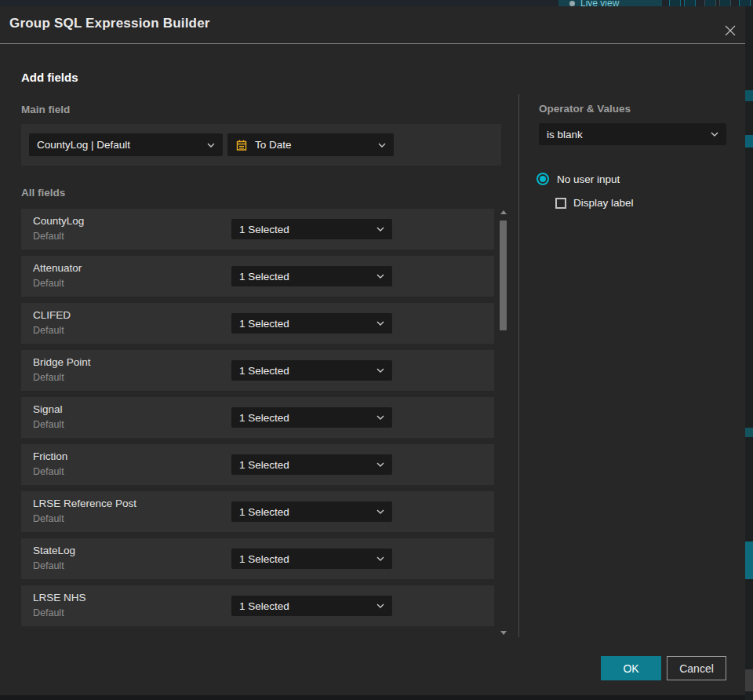 This screenshot has height=700, width=753. I want to click on field-row: Attenuator Default 1 Selected, so click(257, 276).